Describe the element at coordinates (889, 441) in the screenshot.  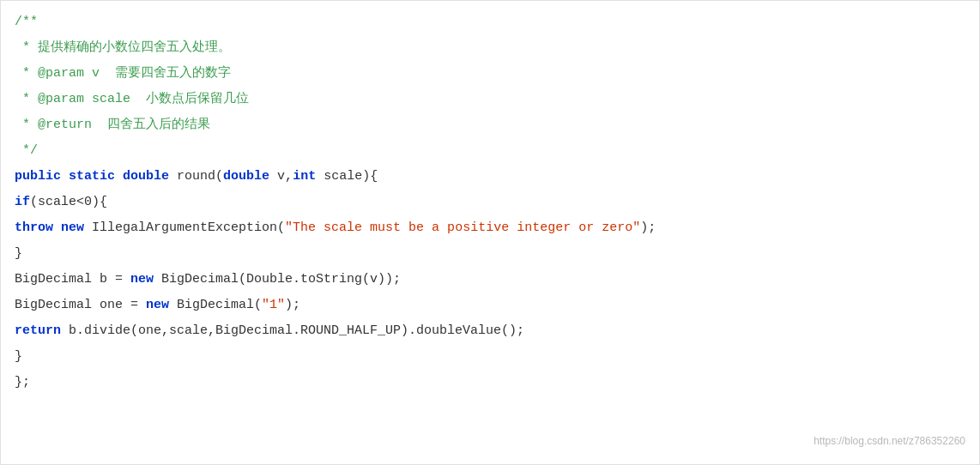
I see `watermark: https://blog.csdn.net/z786352260` at that location.